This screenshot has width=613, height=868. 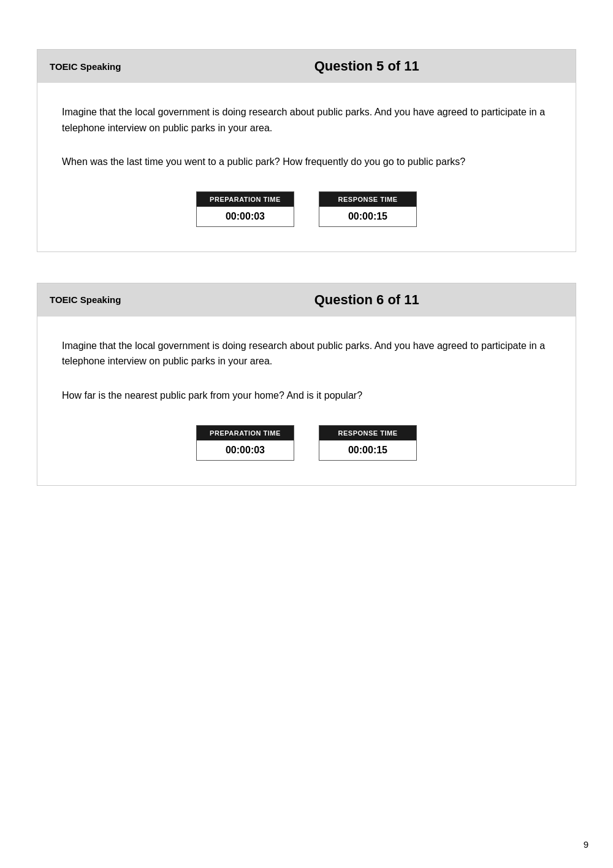 What do you see at coordinates (368, 433) in the screenshot?
I see `response-label-6: RESPONSE TIME` at bounding box center [368, 433].